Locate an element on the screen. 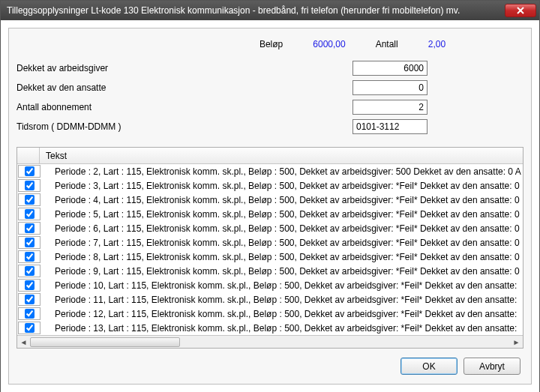 The image size is (540, 392). dekket-ansatte-input is located at coordinates (390, 88).